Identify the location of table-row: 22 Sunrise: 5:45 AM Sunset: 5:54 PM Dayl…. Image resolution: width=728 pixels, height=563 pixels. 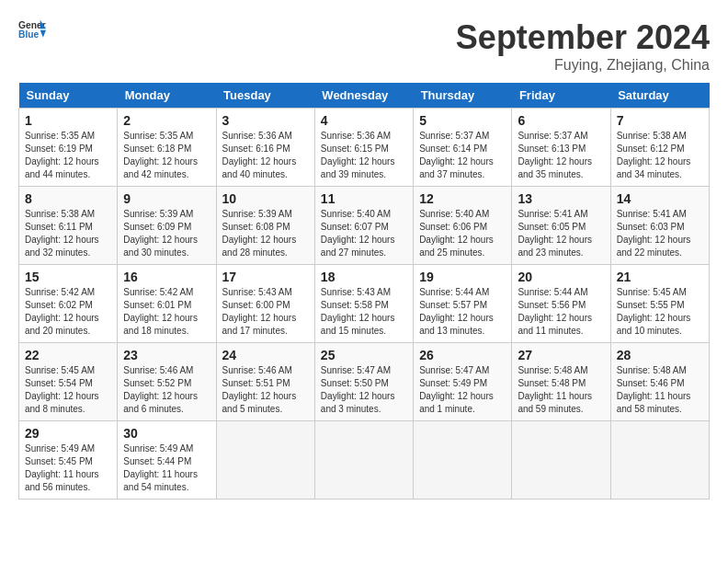
(68, 383).